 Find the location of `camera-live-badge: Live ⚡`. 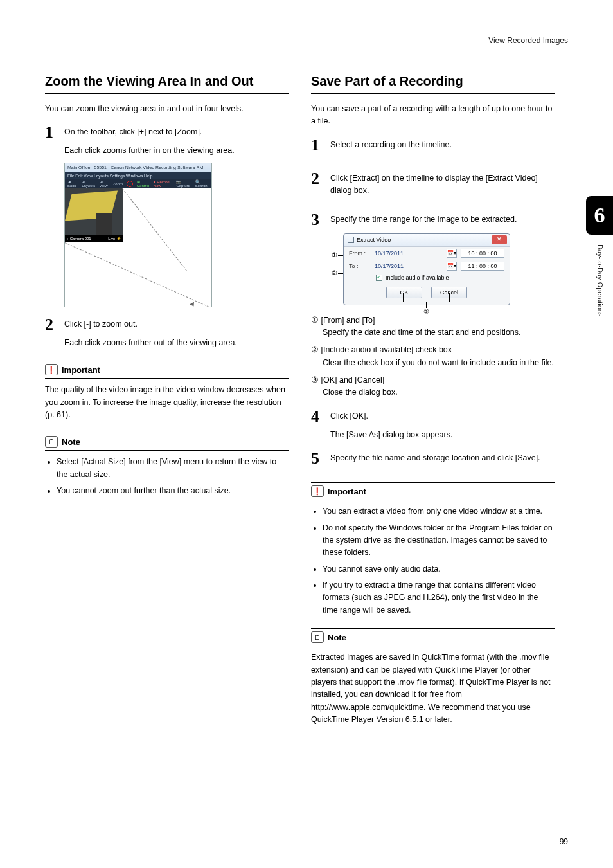

camera-live-badge: Live ⚡ is located at coordinates (114, 239).